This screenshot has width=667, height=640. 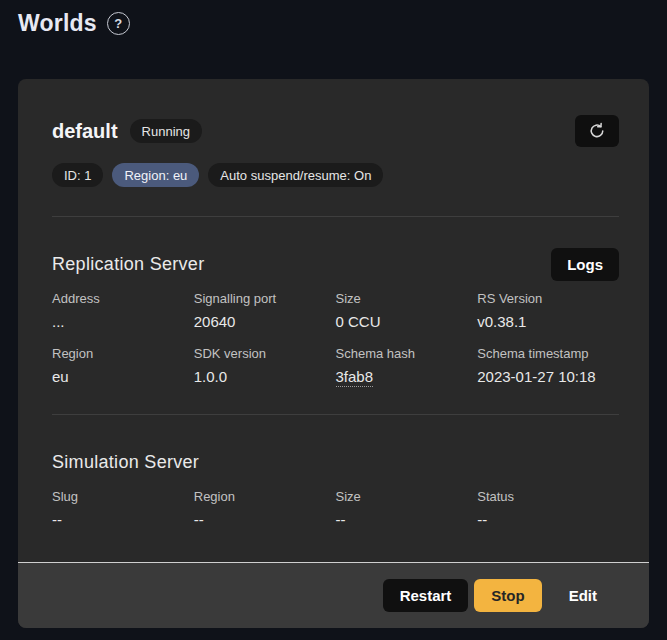 What do you see at coordinates (336, 526) in the screenshot?
I see `simulation-fields-row: Slug -- Region -- Size -- Status --` at bounding box center [336, 526].